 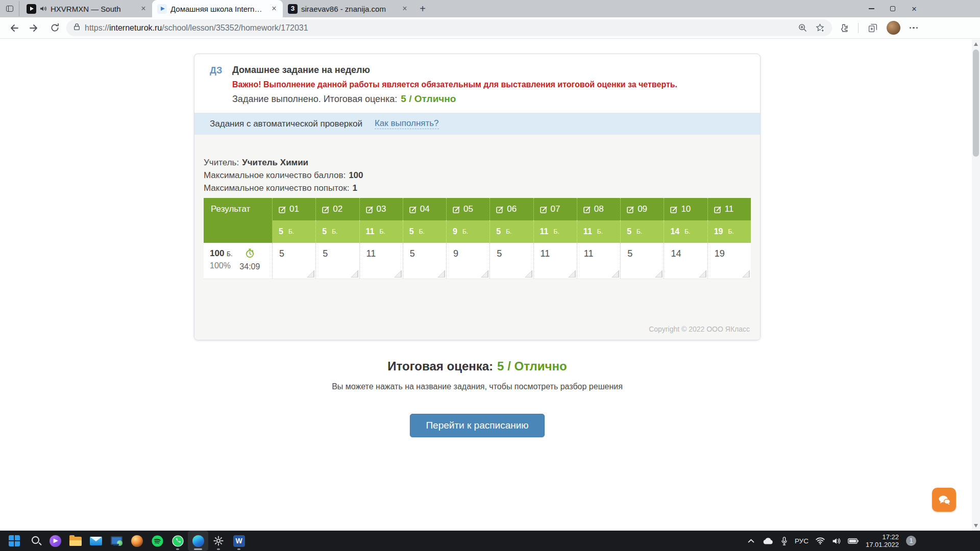 What do you see at coordinates (55, 28) in the screenshot?
I see `refresh-button` at bounding box center [55, 28].